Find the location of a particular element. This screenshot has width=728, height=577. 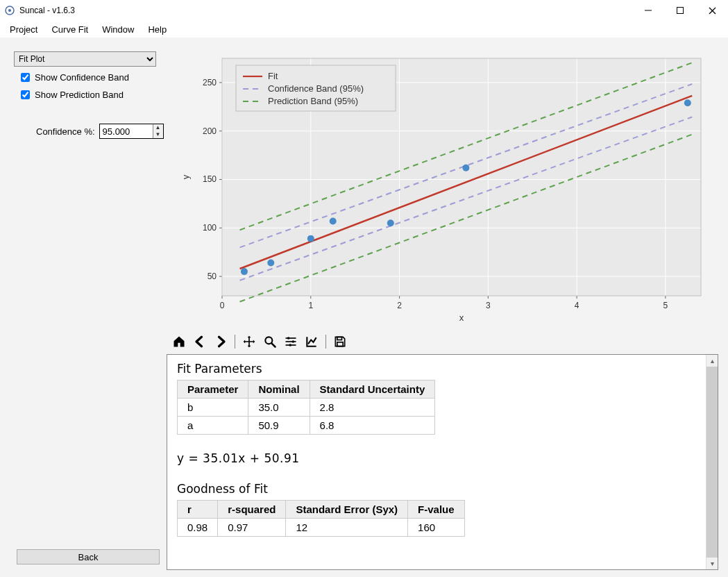

table-header: r-squared is located at coordinates (252, 510).